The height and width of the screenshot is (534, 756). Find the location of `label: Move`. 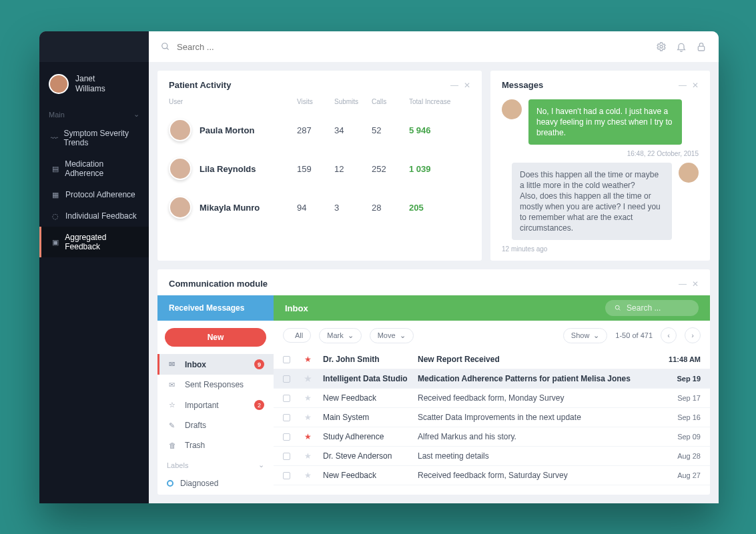

label: Move is located at coordinates (387, 335).